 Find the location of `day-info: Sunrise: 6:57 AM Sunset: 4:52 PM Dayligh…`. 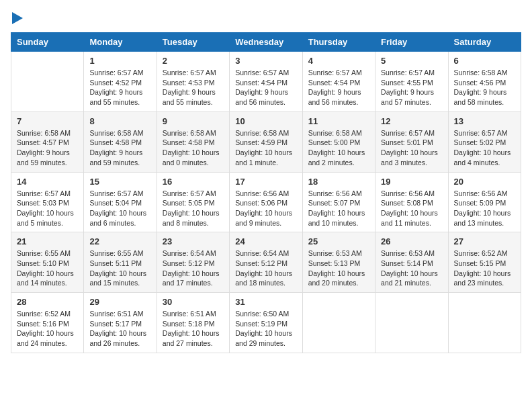

day-info: Sunrise: 6:57 AM Sunset: 4:52 PM Dayligh… is located at coordinates (120, 87).